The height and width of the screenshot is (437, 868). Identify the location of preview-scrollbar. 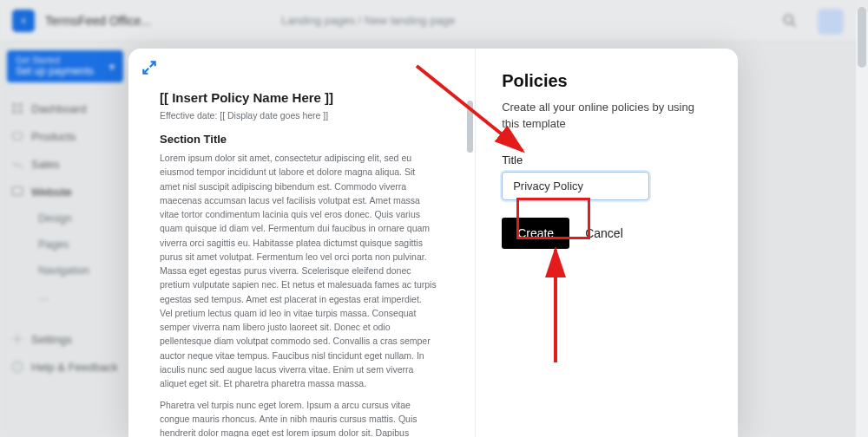
(470, 127).